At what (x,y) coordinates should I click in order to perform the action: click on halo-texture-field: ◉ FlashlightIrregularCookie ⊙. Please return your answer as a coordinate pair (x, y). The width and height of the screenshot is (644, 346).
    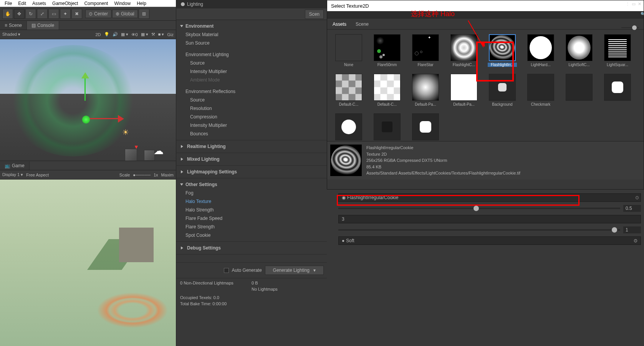
    Looking at the image, I should click on (490, 198).